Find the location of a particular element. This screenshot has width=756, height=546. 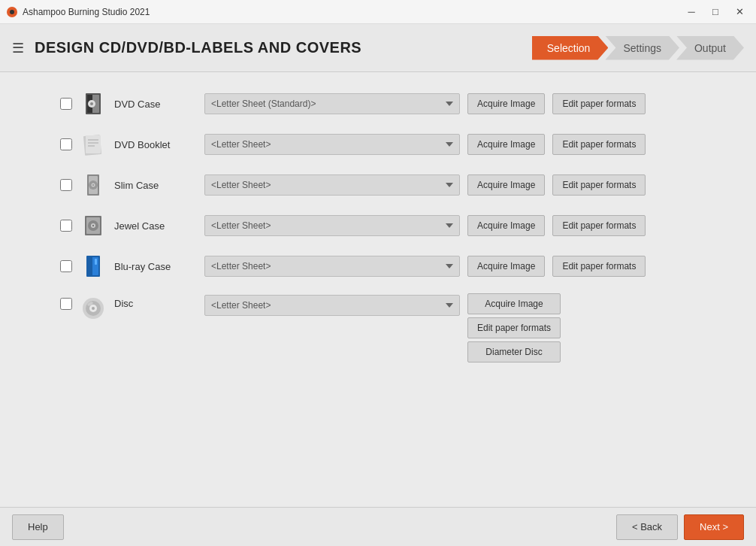

app-footer: Help < Back Next > is located at coordinates (378, 526).